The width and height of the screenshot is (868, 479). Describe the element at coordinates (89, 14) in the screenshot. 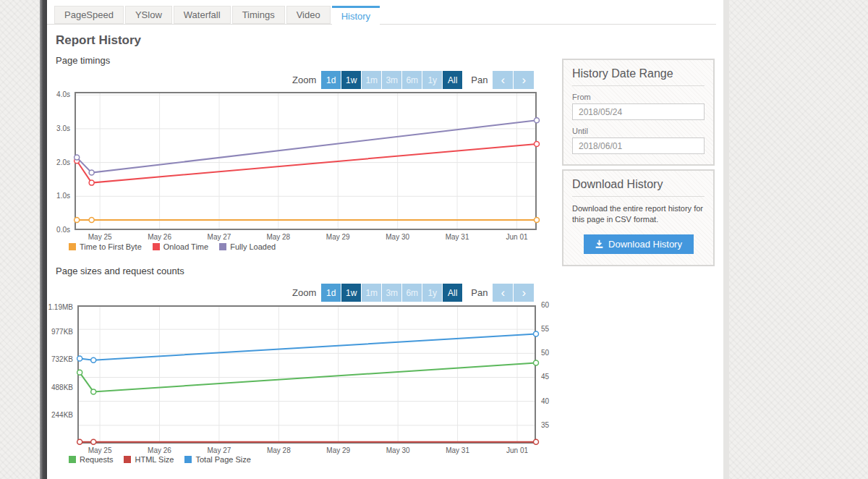

I see `tab-pagespeed: PageSpeed` at that location.